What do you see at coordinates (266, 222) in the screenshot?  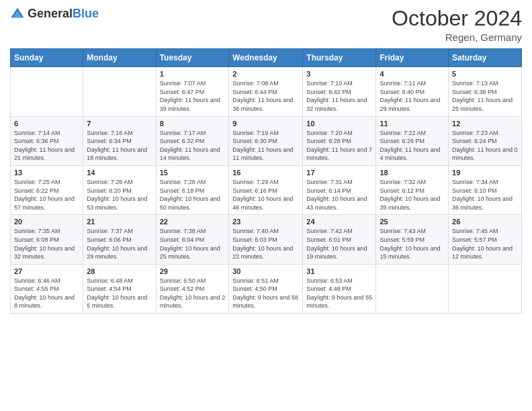 I see `day-number: 23` at bounding box center [266, 222].